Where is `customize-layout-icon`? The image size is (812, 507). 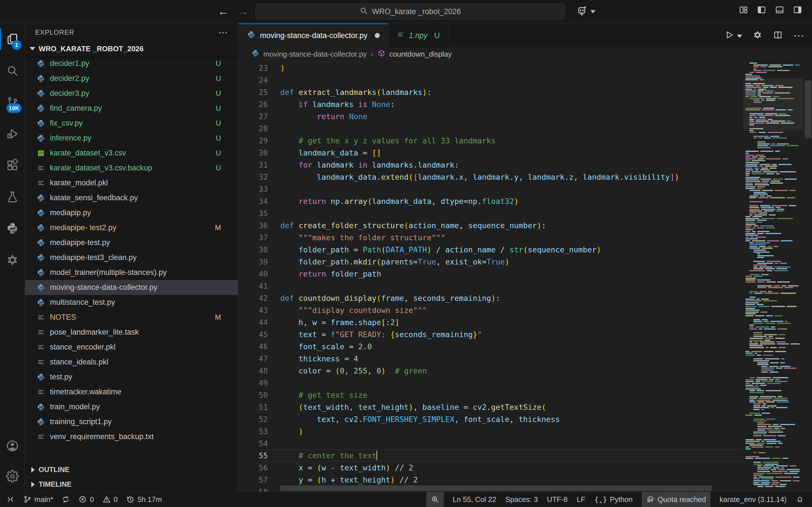 customize-layout-icon is located at coordinates (744, 10).